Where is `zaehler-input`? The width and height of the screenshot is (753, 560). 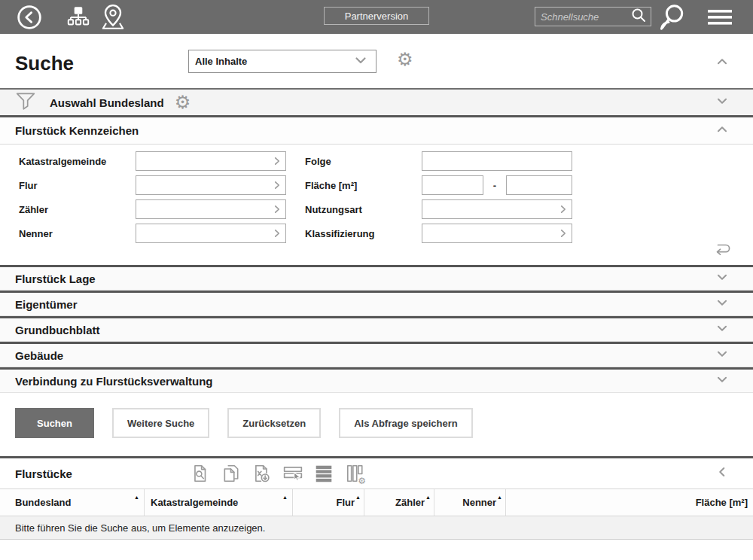
zaehler-input is located at coordinates (211, 209).